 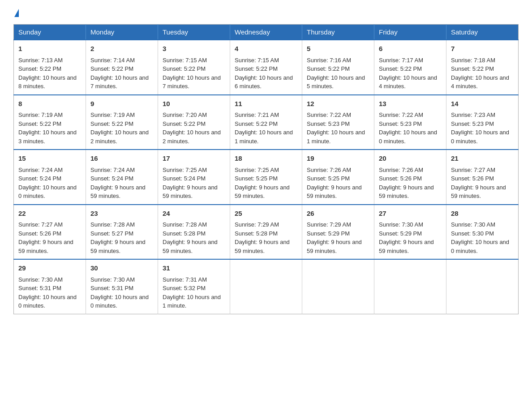 I want to click on calendar-day-cell: 5 Sunrise: 7:16 AMSunset: 5:22 PMDayligh…, so click(x=339, y=67).